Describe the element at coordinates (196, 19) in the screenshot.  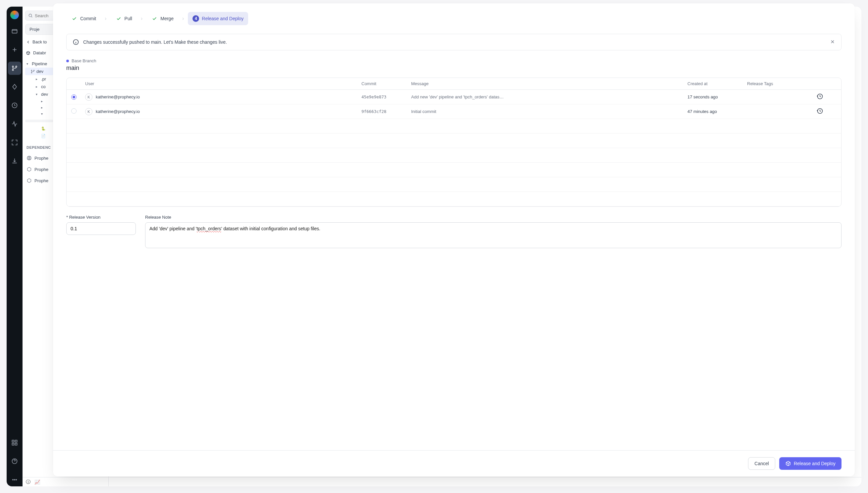
I see `step-number: 4` at that location.